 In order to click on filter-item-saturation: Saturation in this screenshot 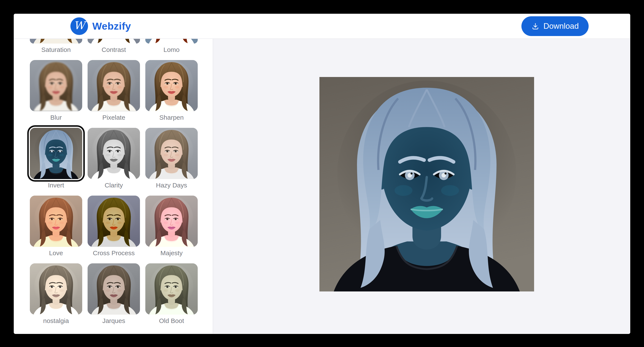, I will do `click(56, 46)`.